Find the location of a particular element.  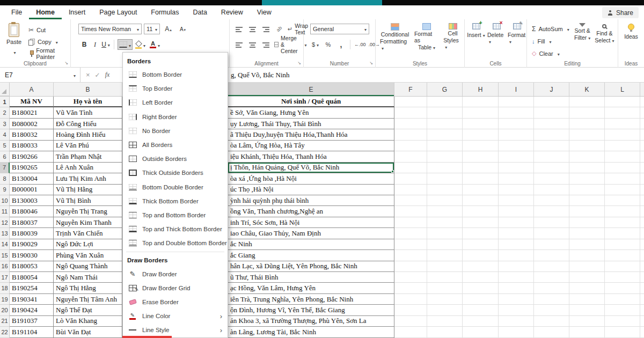

shrink-font-button: A is located at coordinates (182, 29).